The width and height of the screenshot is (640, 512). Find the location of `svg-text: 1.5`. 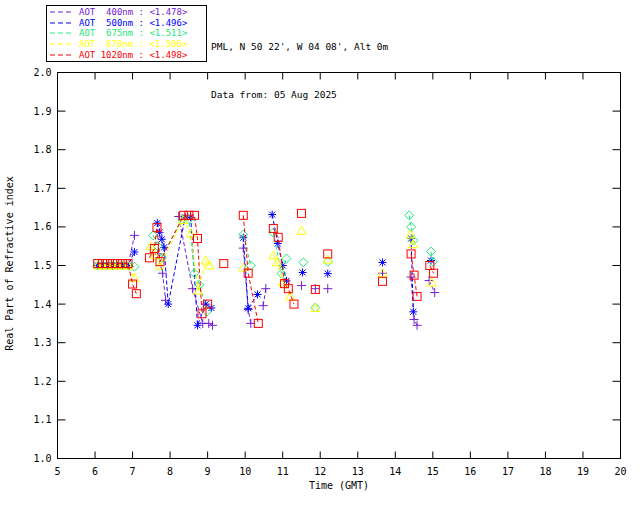

svg-text: 1.5 is located at coordinates (42, 266).